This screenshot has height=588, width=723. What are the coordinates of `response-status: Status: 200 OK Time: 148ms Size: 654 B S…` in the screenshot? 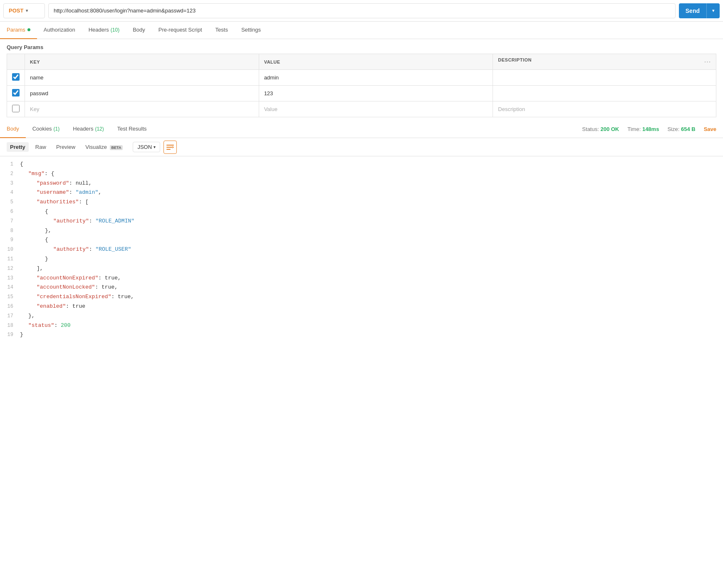 It's located at (652, 129).